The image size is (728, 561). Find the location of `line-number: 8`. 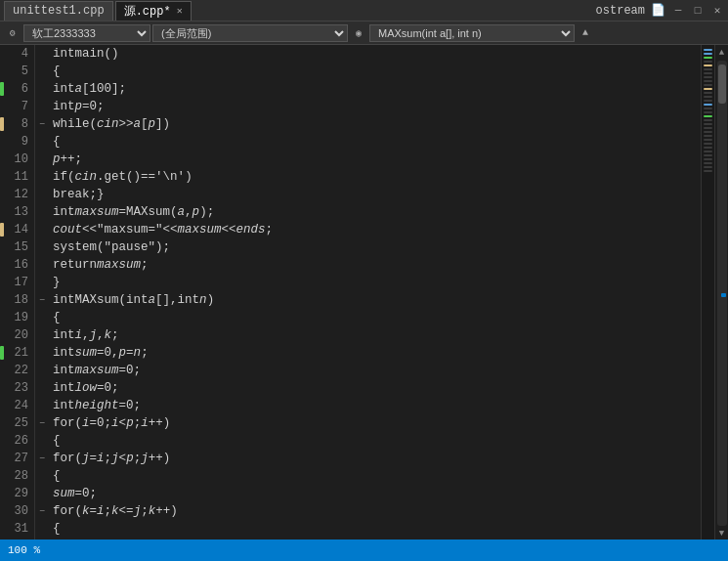

line-number: 8 is located at coordinates (18, 124).